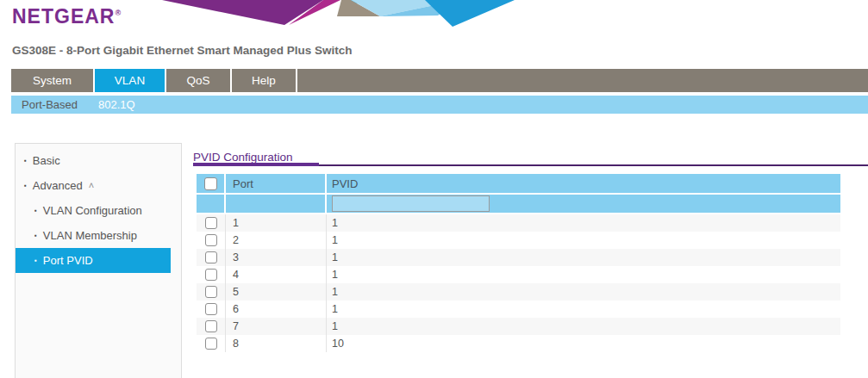  What do you see at coordinates (584, 203) in the screenshot?
I see `filter-pvid-cell` at bounding box center [584, 203].